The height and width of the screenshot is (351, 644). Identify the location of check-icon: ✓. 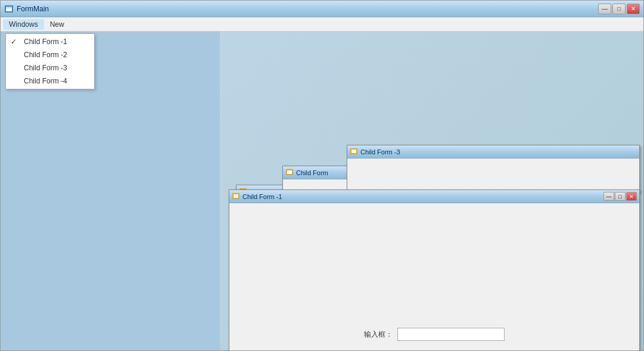
(14, 42).